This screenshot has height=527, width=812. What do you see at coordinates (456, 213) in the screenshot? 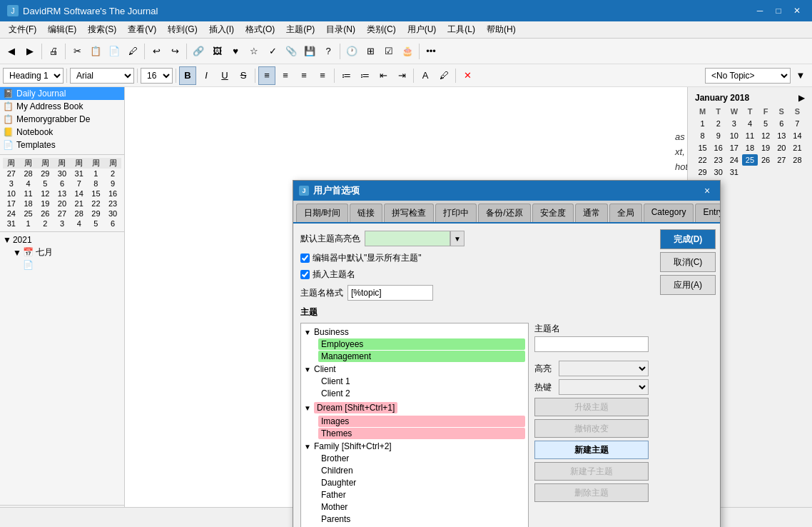
I see `tab-print: 打印中` at bounding box center [456, 213].